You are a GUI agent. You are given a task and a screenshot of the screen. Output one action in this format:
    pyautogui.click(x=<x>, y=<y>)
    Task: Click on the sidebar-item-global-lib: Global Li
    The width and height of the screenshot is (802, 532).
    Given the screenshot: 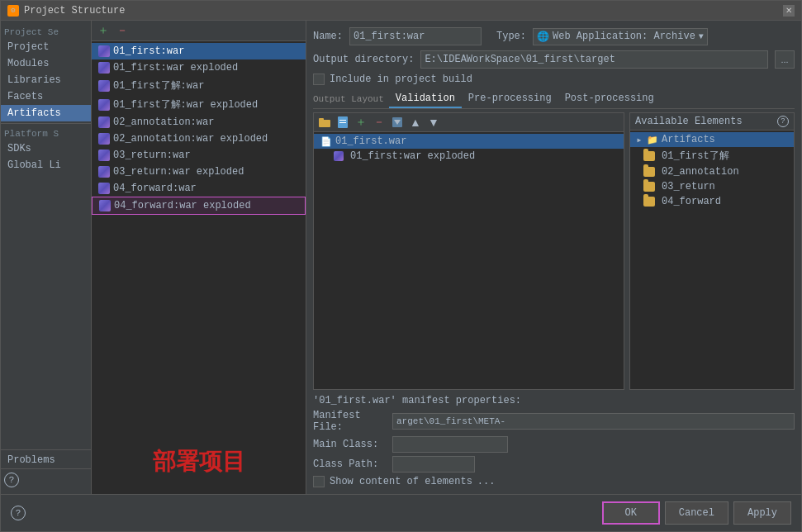 What is the action you would take?
    pyautogui.click(x=46, y=165)
    